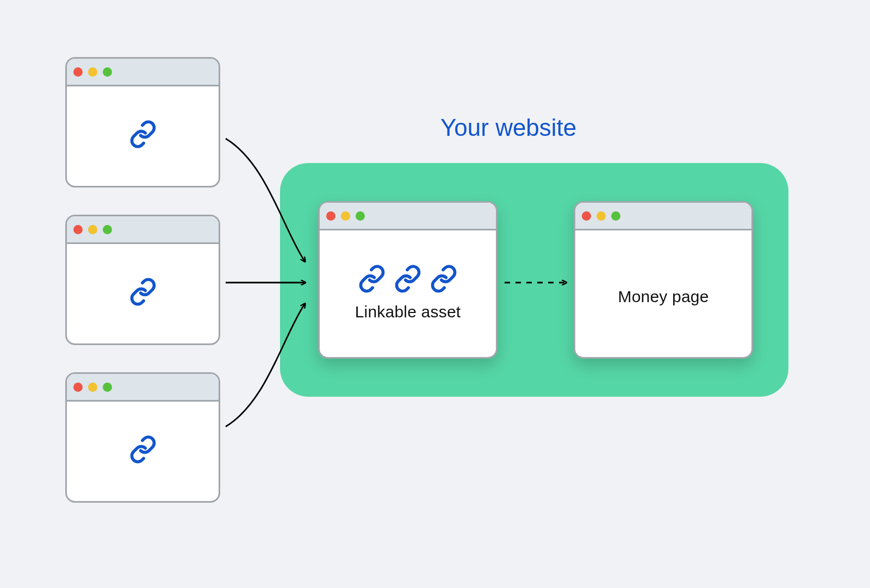 The height and width of the screenshot is (588, 870). Describe the element at coordinates (508, 128) in the screenshot. I see `your-website-heading: Your website` at that location.